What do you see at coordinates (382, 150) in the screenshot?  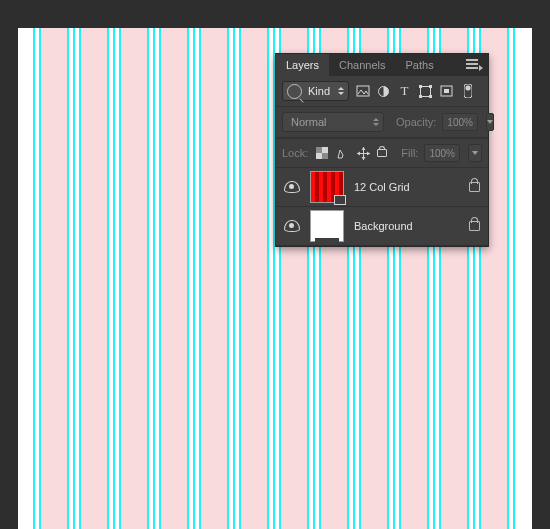 I see `layers-panel: Layers Channels Paths Kind T Normal Opac…` at bounding box center [382, 150].